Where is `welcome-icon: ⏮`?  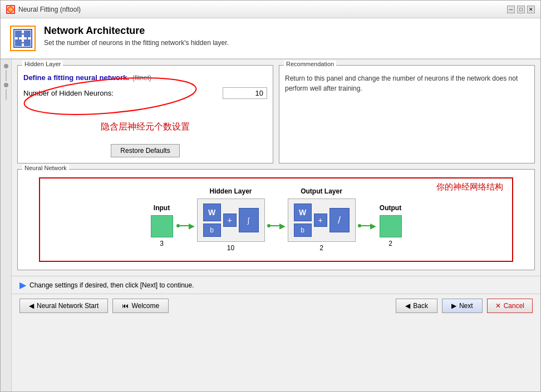 welcome-icon: ⏮ is located at coordinates (125, 306).